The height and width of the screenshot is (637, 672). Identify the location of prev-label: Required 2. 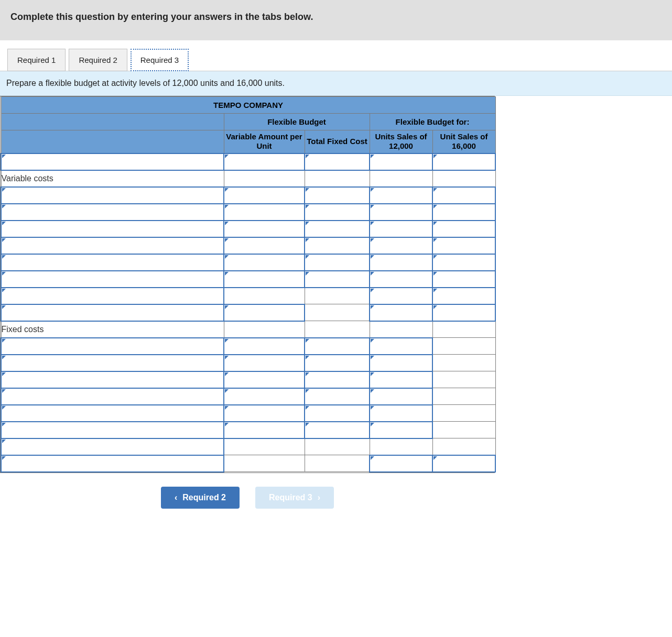
(204, 498).